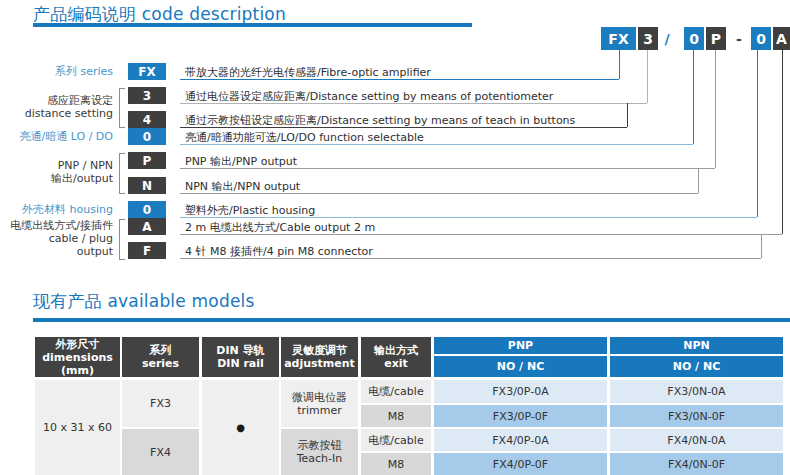 The image size is (790, 475). I want to click on adjustment-line: trimmer, so click(320, 410).